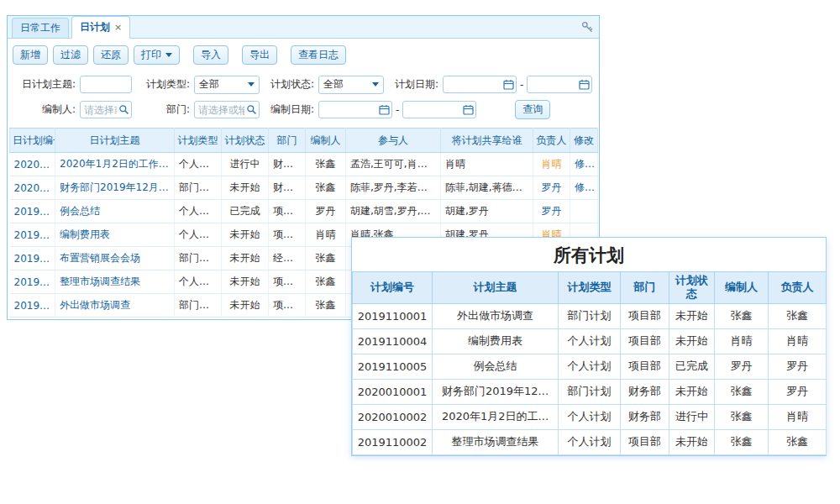  I want to click on plan-subject-link: 2020年1月2日的工作日..., so click(115, 165).